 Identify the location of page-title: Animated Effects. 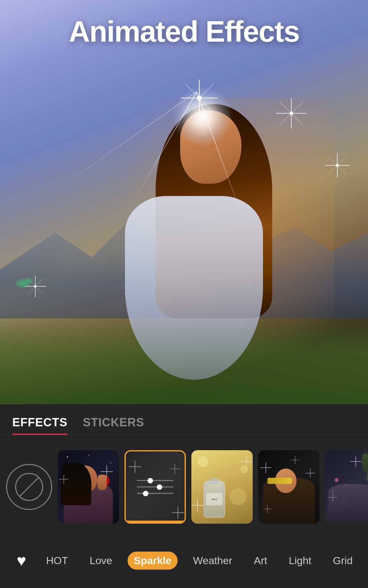
(184, 32).